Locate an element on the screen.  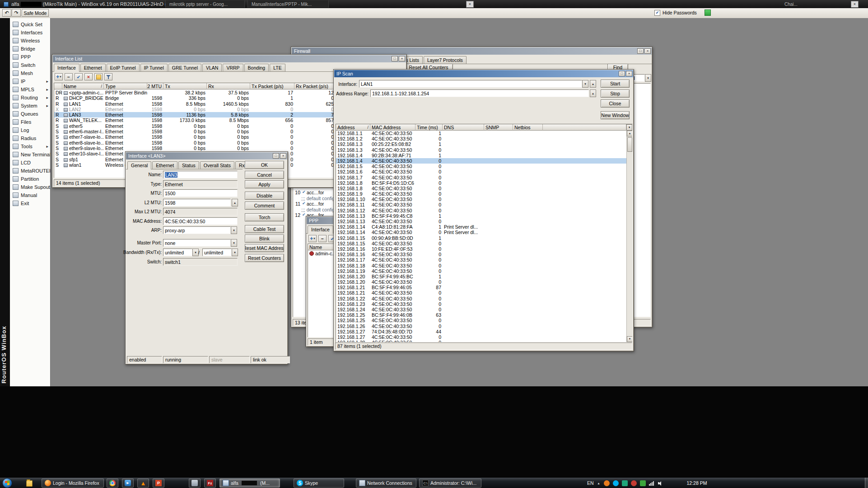
scan-row: 192.168.1.144C:5E:0C:40:33:500Print Serv… is located at coordinates (481, 232).